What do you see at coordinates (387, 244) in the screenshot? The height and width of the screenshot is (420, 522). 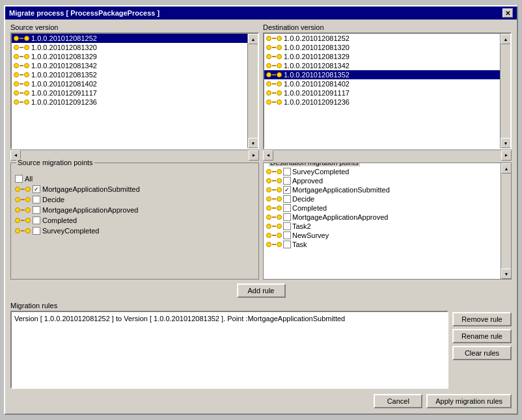 I see `dest-migration-point-item: Task` at bounding box center [387, 244].